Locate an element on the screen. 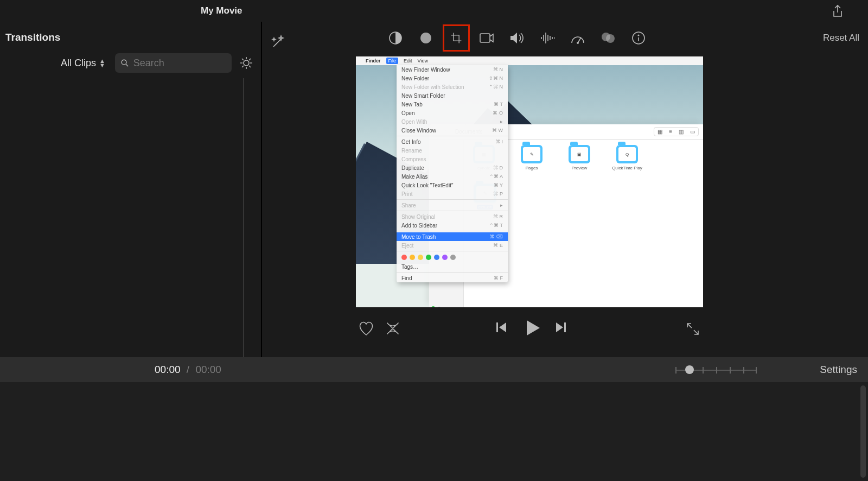  clip-filter-button is located at coordinates (608, 38).